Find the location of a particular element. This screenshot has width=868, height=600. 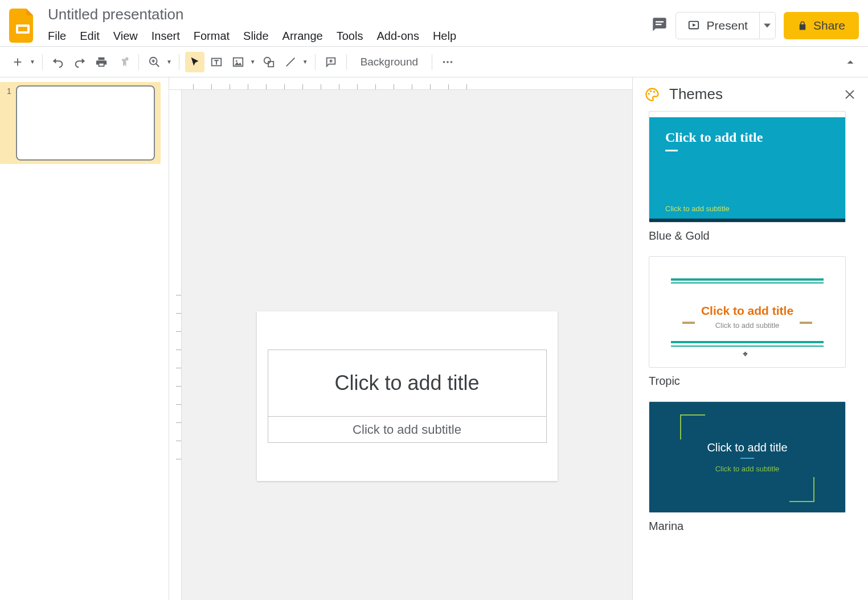

new-slide-dropdown: ▼ is located at coordinates (32, 61).